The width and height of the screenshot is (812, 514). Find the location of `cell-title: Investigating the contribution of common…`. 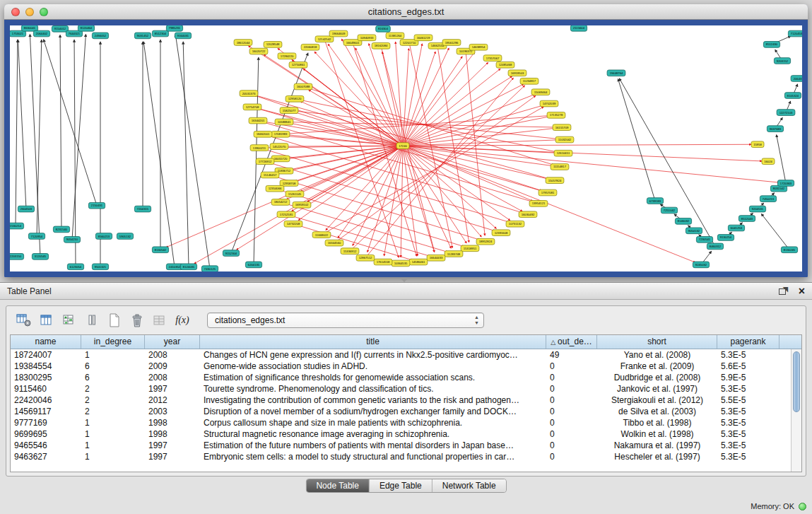

cell-title: Investigating the contribution of common… is located at coordinates (373, 400).